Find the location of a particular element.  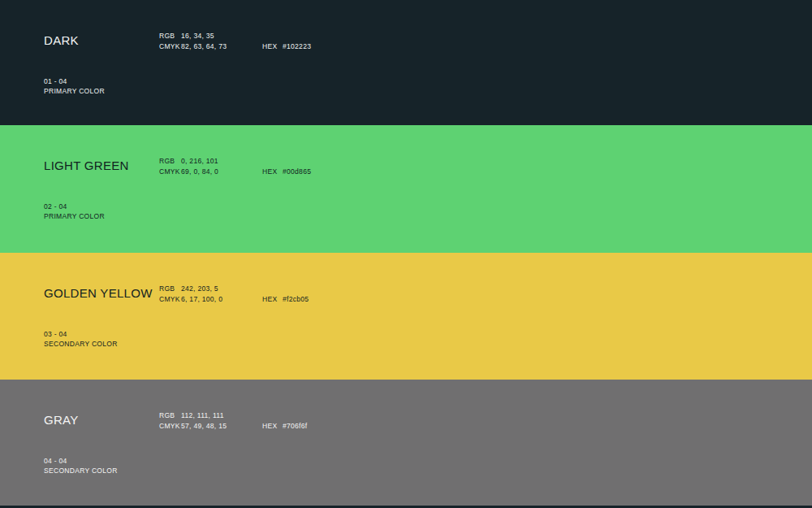

rgb-value: 0, 216, 101 is located at coordinates (200, 161).